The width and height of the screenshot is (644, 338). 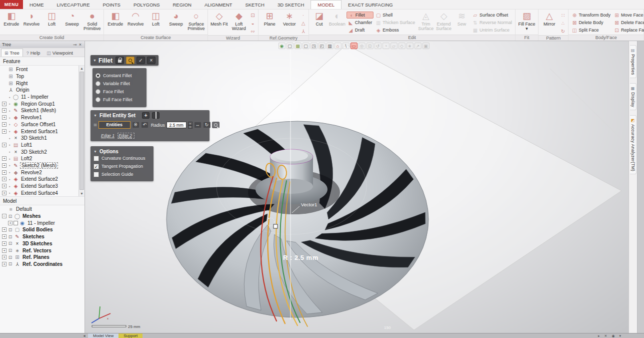 What do you see at coordinates (395, 30) in the screenshot?
I see `emboss-button: ◈Emboss` at bounding box center [395, 30].